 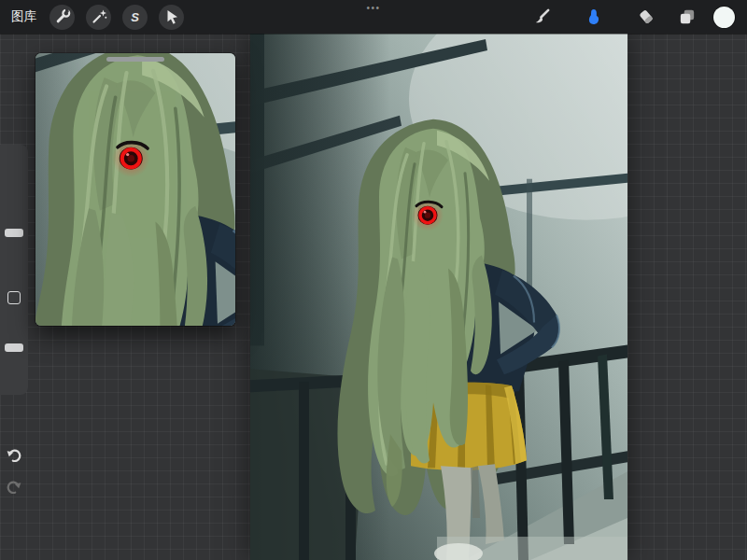 I want to click on redo-icon, so click(x=14, y=491).